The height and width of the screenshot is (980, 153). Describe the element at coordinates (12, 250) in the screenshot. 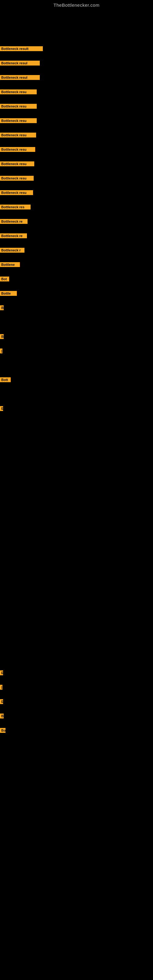

I see `bar-row: Bottleneck r` at that location.